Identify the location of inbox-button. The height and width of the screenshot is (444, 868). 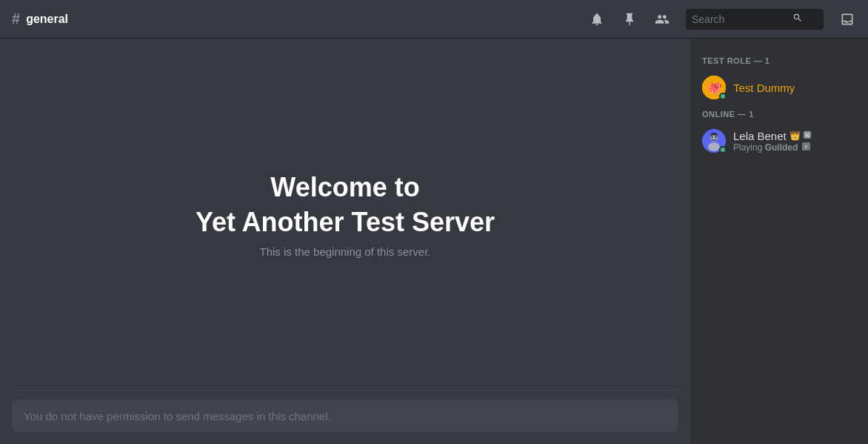
(847, 19).